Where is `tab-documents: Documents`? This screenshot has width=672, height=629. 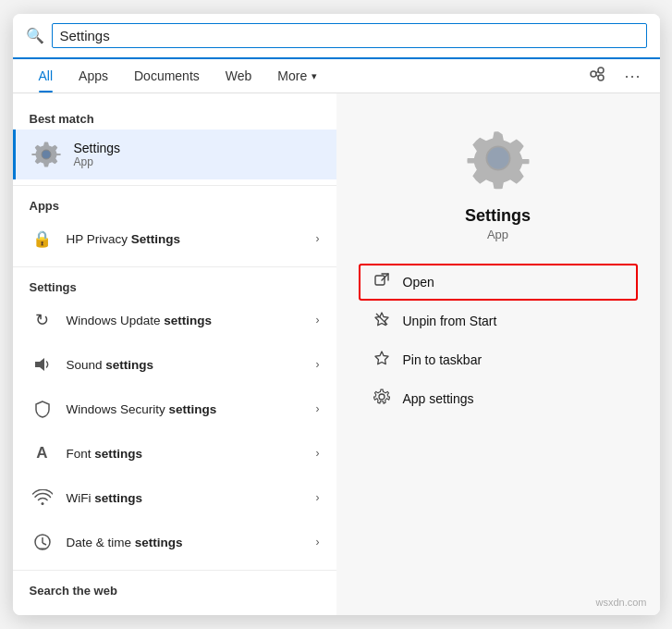 tab-documents: Documents is located at coordinates (166, 76).